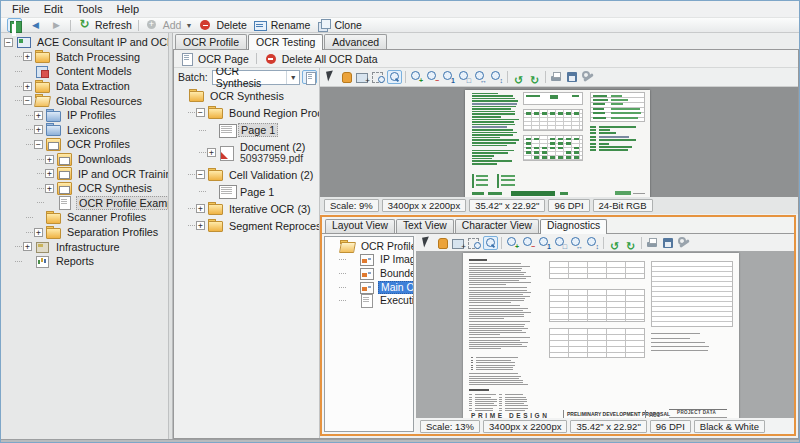  I want to click on tab-ocr-testing: OCR Testing, so click(286, 42).